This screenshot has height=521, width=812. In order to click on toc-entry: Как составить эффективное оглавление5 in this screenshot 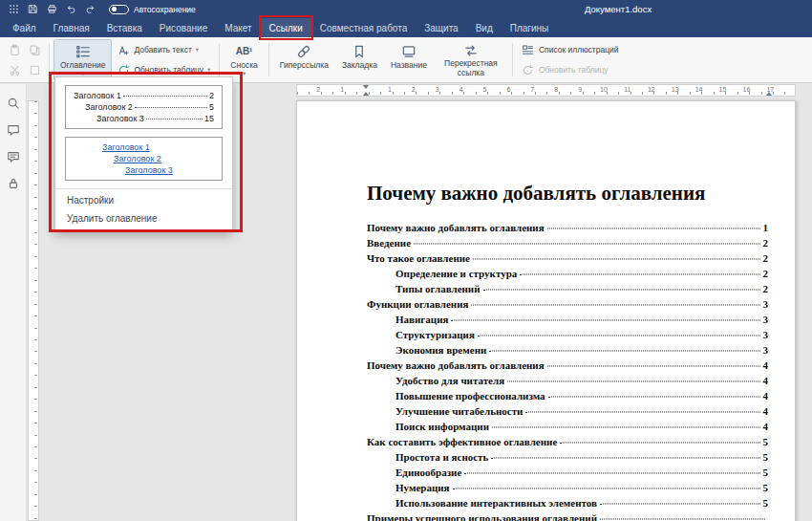, I will do `click(567, 442)`.